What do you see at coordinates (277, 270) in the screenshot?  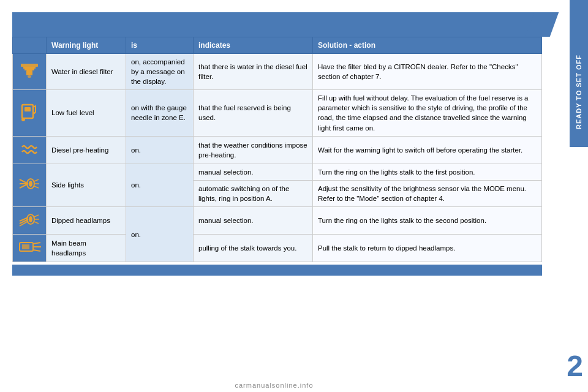 I see `bottom-bar` at bounding box center [277, 270].